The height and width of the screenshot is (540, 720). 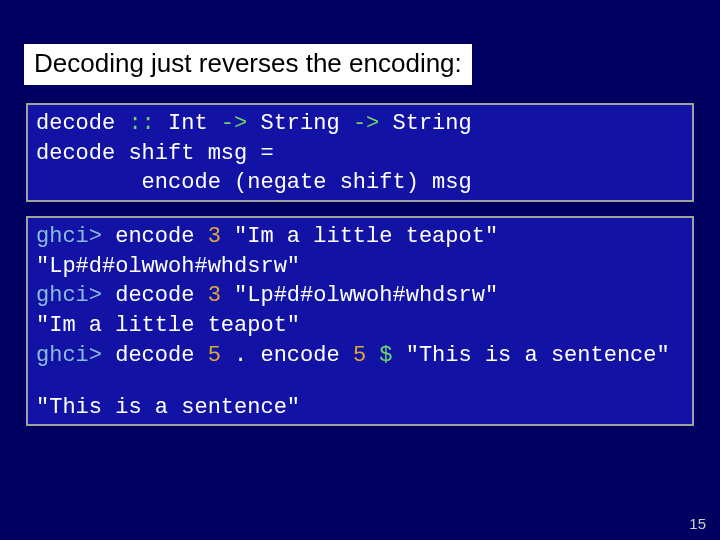 I want to click on code-line: decode shift msg =, so click(x=360, y=154).